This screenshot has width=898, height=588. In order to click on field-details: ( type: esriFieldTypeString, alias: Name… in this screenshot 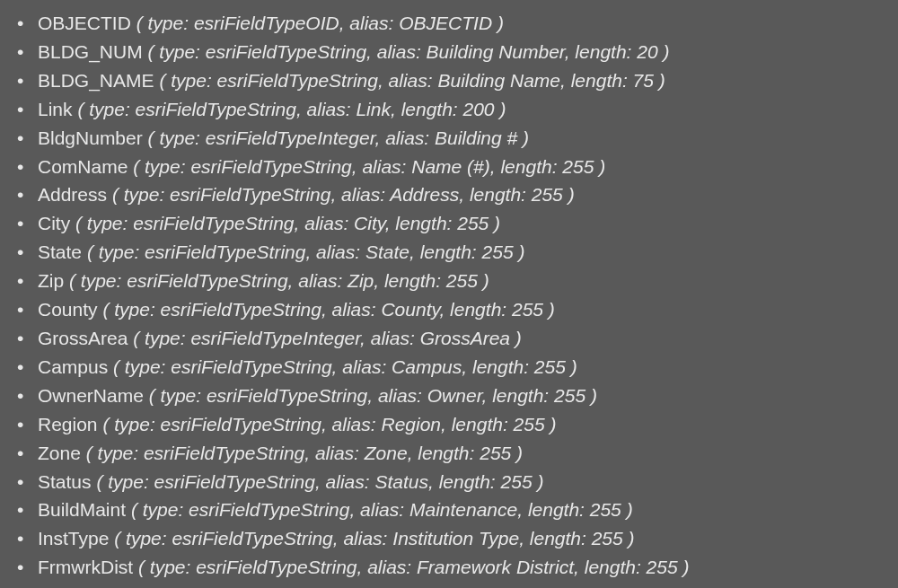, I will do `click(369, 167)`.